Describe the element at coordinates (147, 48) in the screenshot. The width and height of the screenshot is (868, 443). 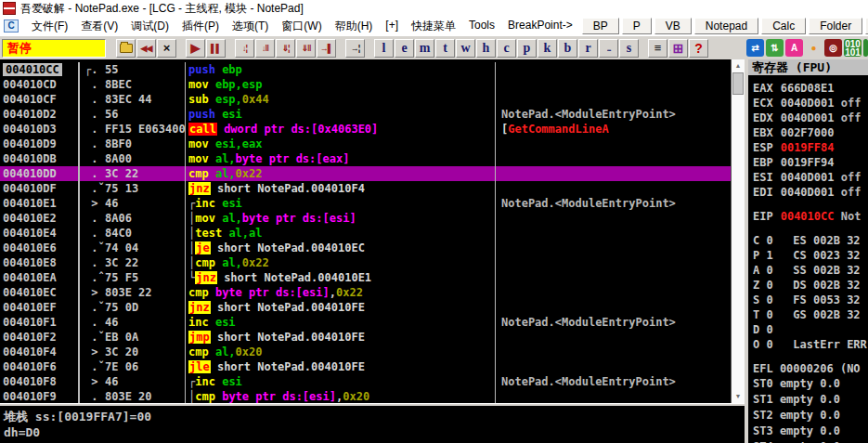
I see `restart-button: ◀◀` at that location.